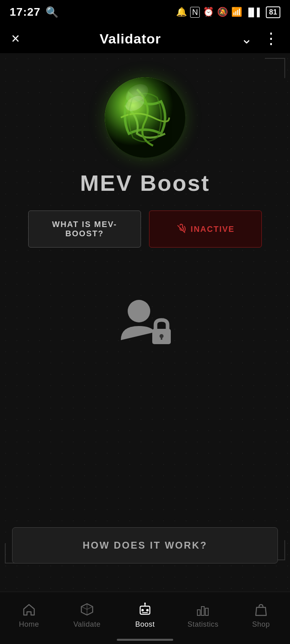 This screenshot has width=290, height=644. What do you see at coordinates (261, 609) in the screenshot?
I see `shop-icon` at bounding box center [261, 609].